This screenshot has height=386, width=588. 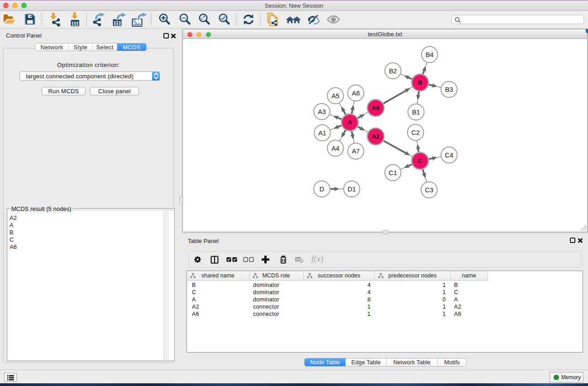 I want to click on svg-text: C2, so click(x=416, y=133).